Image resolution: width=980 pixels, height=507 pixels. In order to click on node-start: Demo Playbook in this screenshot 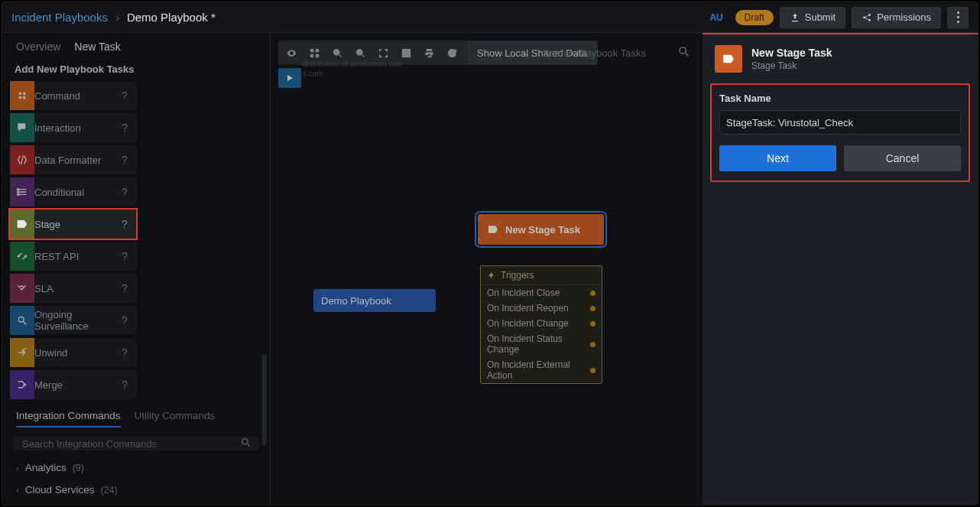, I will do `click(375, 301)`.